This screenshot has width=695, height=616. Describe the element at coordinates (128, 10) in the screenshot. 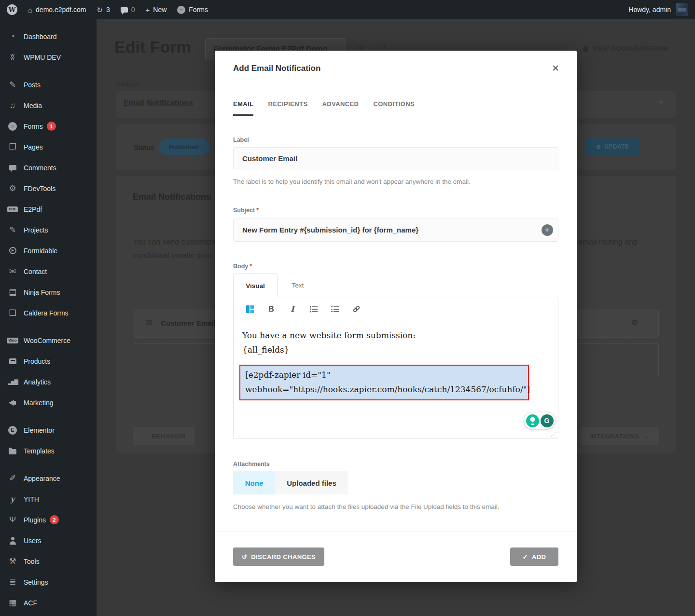

I see `comments-menu: 0` at that location.